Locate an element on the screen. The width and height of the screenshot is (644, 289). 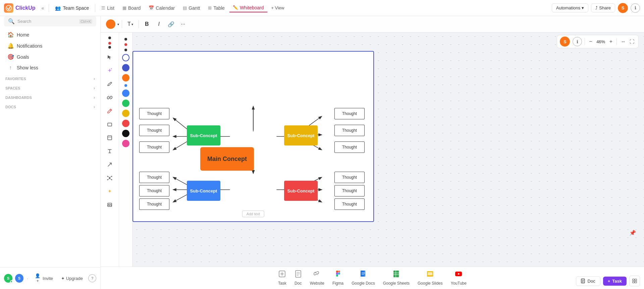
tab-calendar: 📅 Calendar is located at coordinates (162, 8).